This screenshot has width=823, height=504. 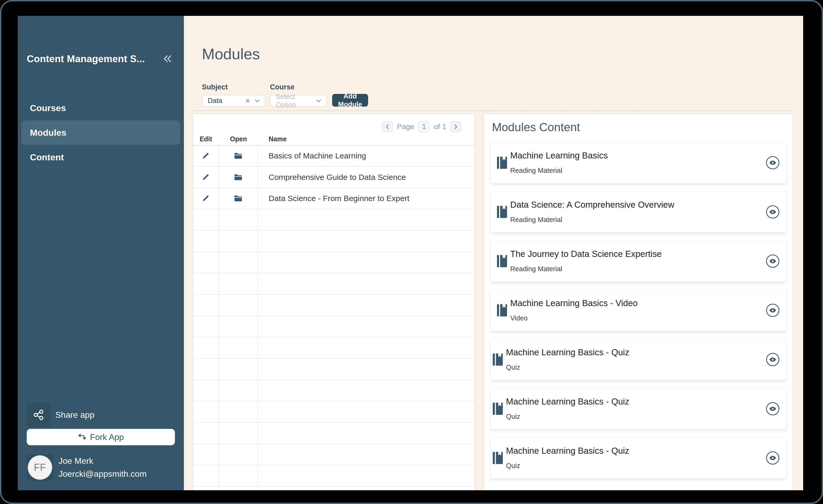 I want to click on add-module-button: Add Module, so click(x=350, y=100).